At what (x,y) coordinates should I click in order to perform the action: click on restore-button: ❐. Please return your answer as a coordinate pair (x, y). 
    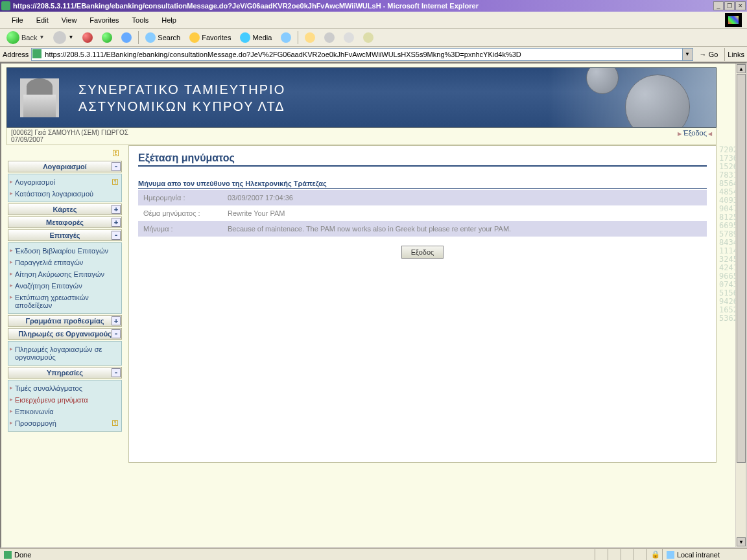
    Looking at the image, I should click on (729, 6).